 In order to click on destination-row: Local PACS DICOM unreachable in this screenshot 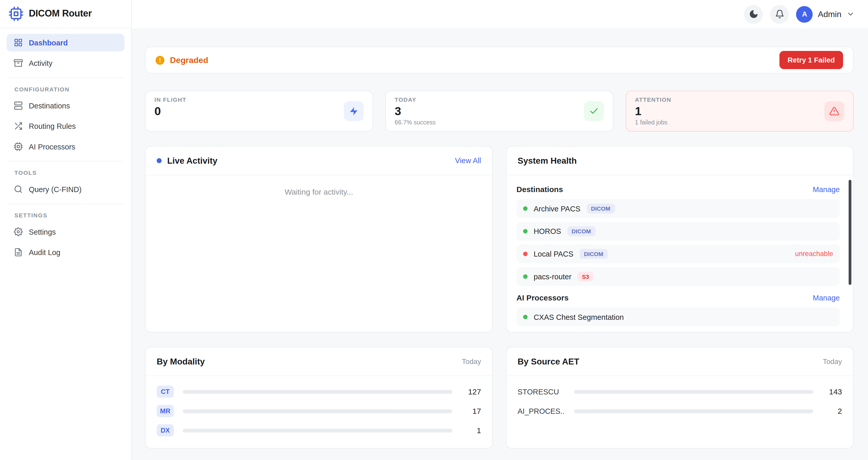, I will do `click(678, 254)`.